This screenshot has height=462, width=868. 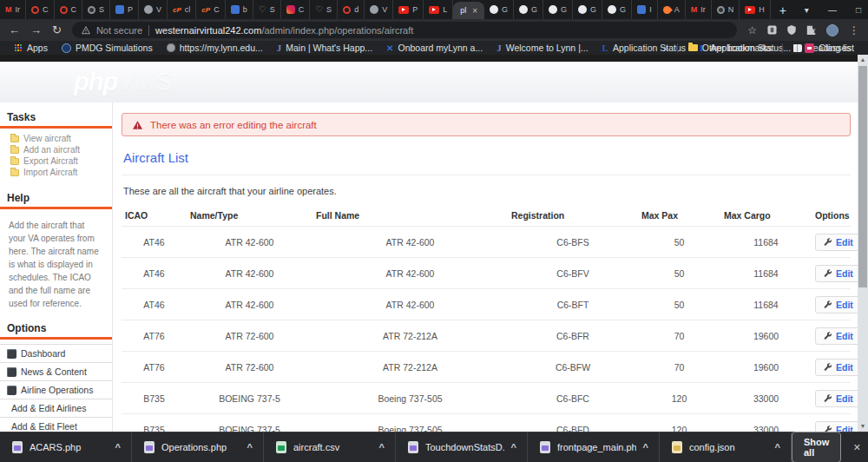 What do you see at coordinates (828, 429) in the screenshot?
I see `wrench-icon` at bounding box center [828, 429].